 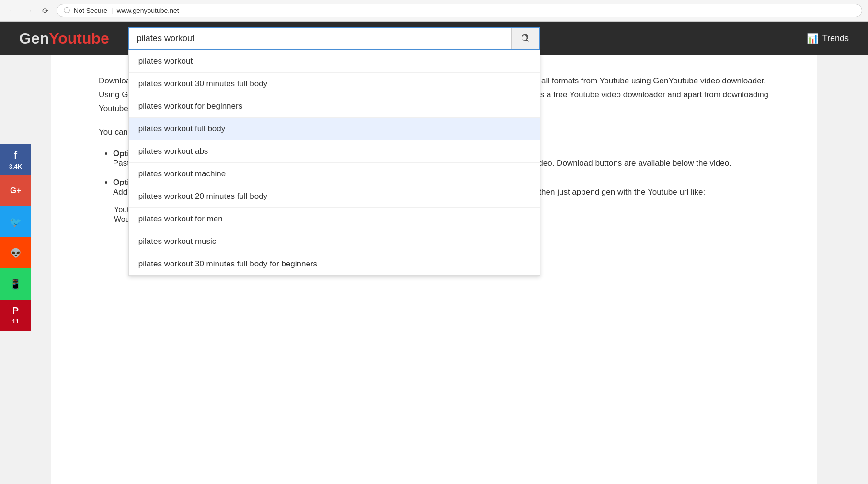 I want to click on pinterest-share-button: P 11, so click(x=15, y=315).